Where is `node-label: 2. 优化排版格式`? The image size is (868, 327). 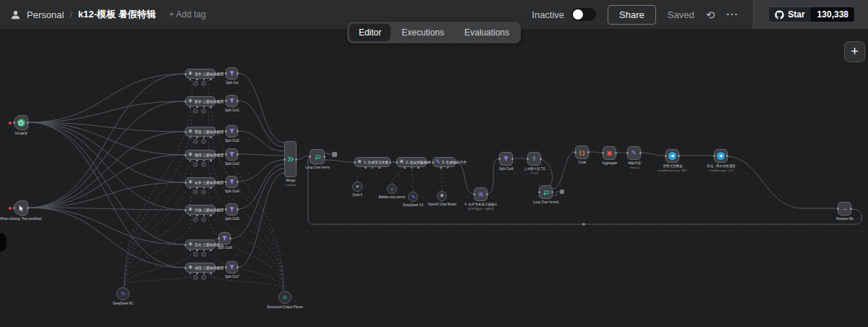
node-label: 2. 优化排版格式 is located at coordinates (418, 162).